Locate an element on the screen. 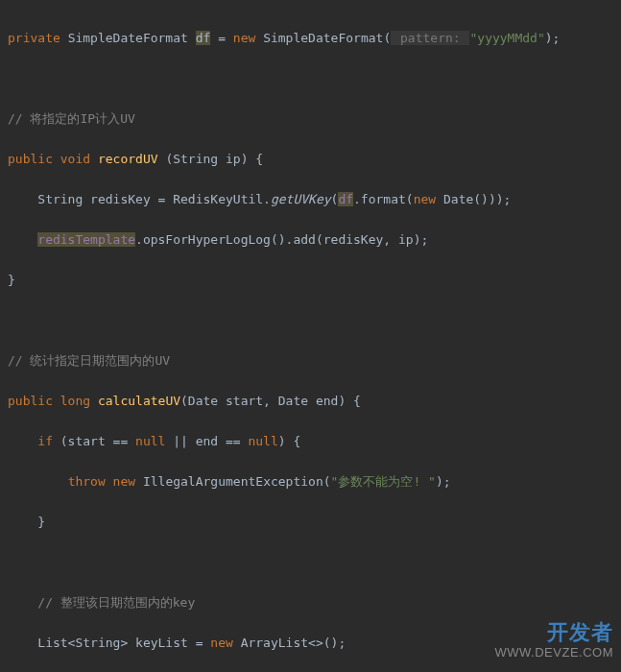  static-method: getUVKey is located at coordinates (301, 200).